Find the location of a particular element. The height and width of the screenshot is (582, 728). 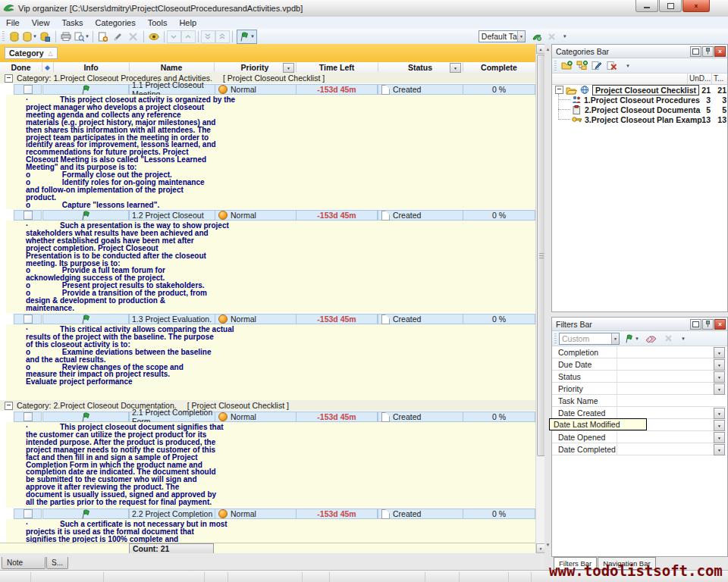

filters-toolbar-overflow-icon: ▼ is located at coordinates (683, 339).